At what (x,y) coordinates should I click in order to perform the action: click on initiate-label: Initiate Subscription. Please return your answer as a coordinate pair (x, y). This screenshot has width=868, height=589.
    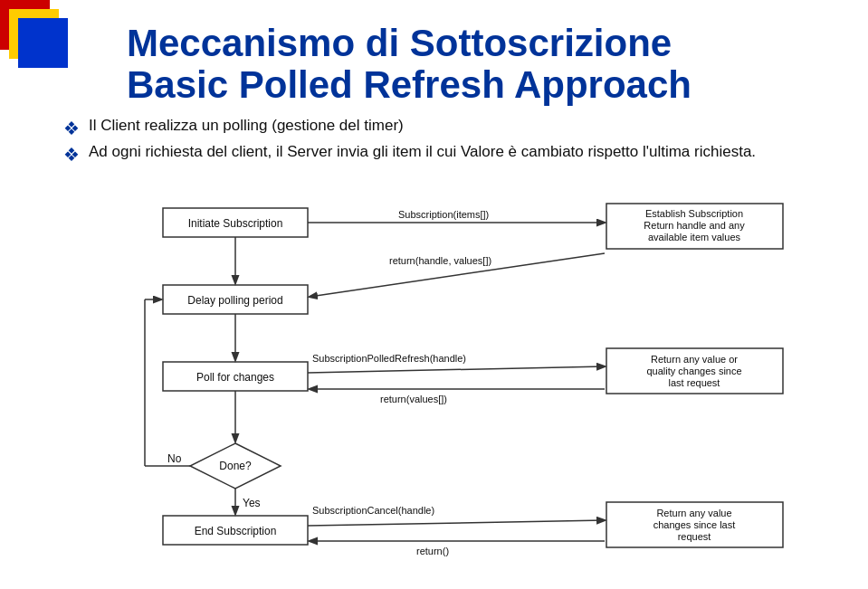
    Looking at the image, I should click on (235, 223).